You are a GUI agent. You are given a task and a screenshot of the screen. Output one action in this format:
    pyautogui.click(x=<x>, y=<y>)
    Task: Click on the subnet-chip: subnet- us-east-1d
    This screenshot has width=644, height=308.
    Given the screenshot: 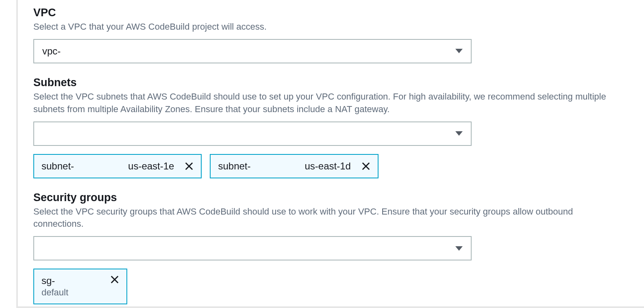 What is the action you would take?
    pyautogui.click(x=294, y=166)
    